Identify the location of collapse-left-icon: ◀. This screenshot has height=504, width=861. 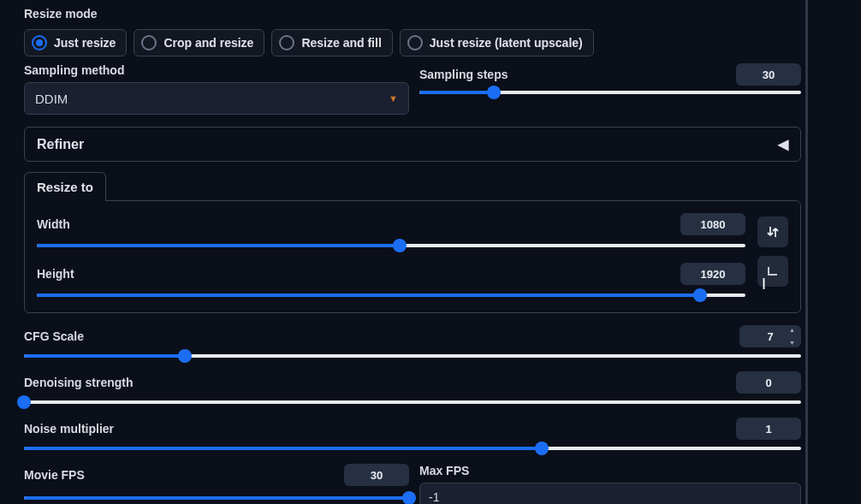
(783, 144).